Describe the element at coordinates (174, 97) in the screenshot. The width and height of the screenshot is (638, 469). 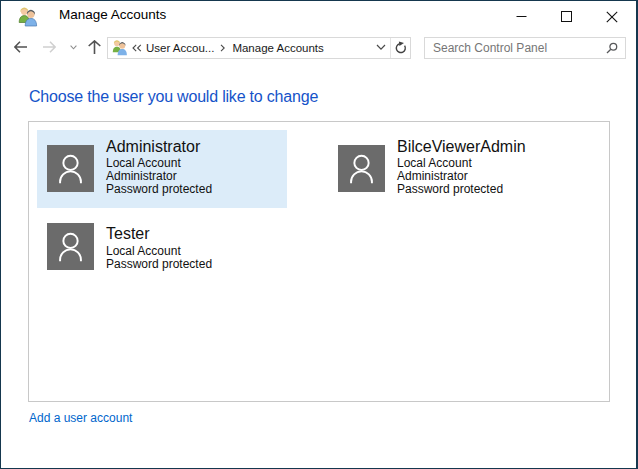
I see `page-heading: Choose the user you would like to change` at that location.